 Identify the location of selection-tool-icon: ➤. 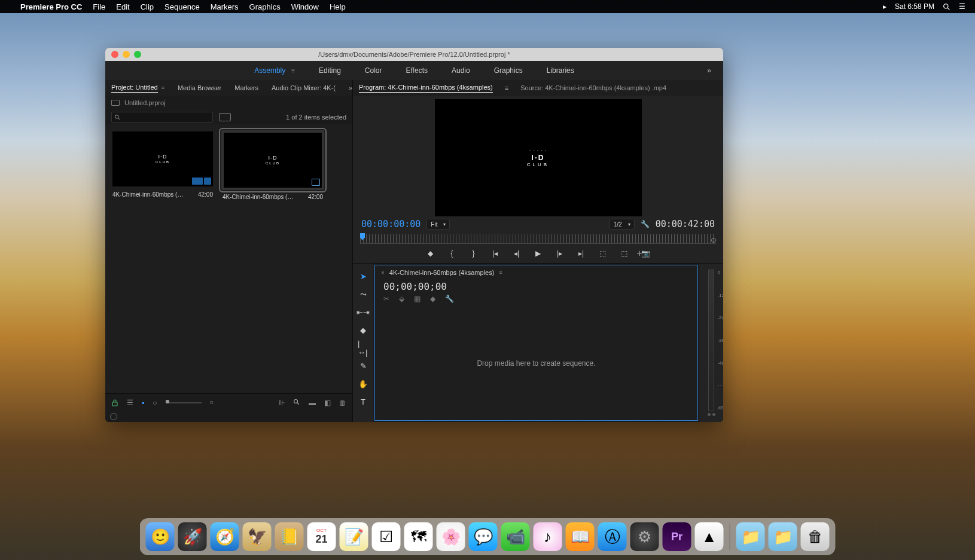
(363, 276).